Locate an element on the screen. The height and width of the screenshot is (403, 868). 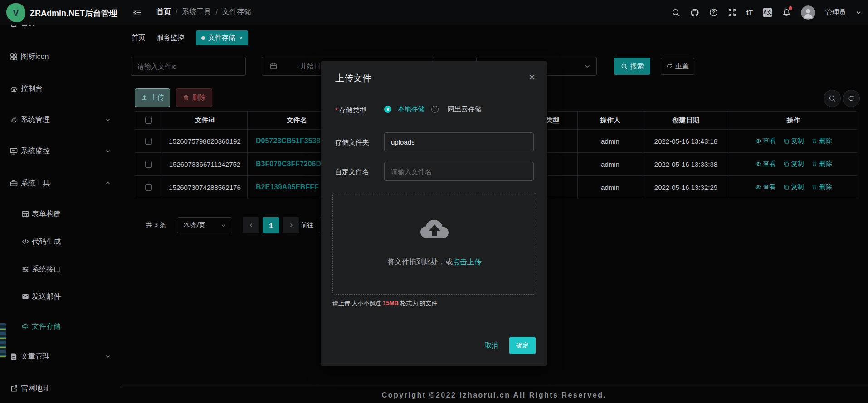
col-actions: 操作 is located at coordinates (794, 121).